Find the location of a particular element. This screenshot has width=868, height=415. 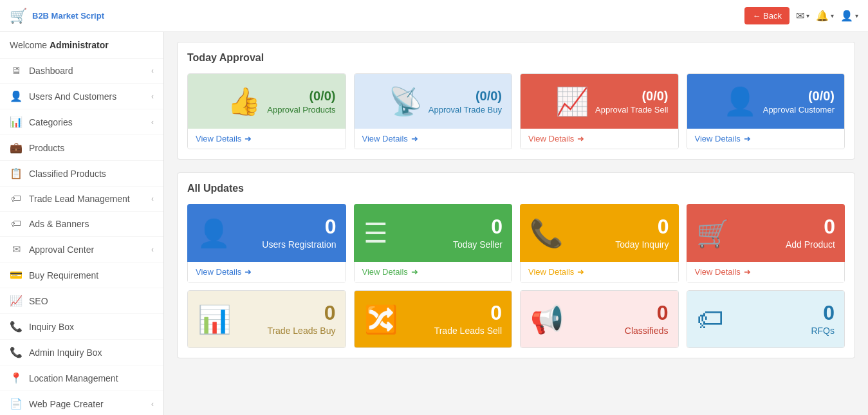

today-approval-title: Today Approval is located at coordinates (516, 58).